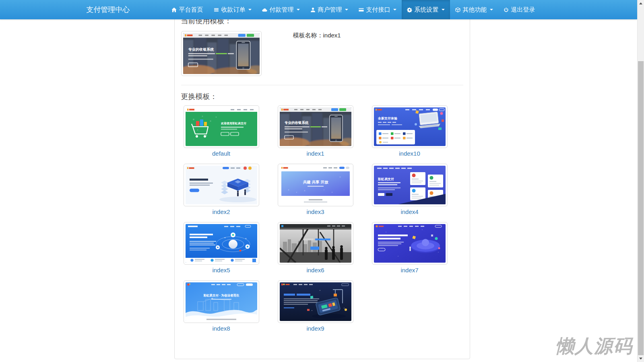 This screenshot has height=362, width=644. What do you see at coordinates (322, 53) in the screenshot?
I see `current-template-row: 模板名称：index1` at bounding box center [322, 53].